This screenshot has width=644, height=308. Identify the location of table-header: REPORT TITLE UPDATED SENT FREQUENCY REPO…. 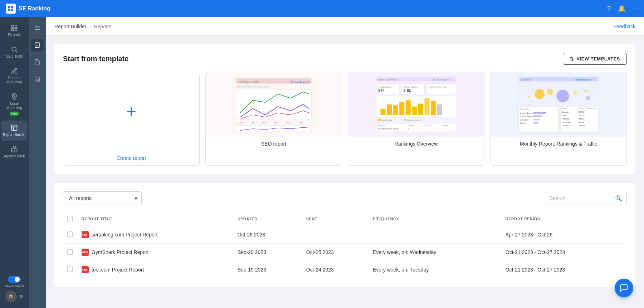
(345, 219).